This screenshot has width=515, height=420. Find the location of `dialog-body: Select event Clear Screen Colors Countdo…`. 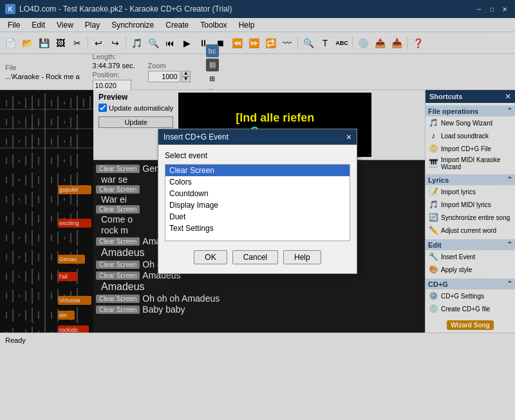

dialog-body: Select event Clear Screen Colors Countdo… is located at coordinates (258, 209).